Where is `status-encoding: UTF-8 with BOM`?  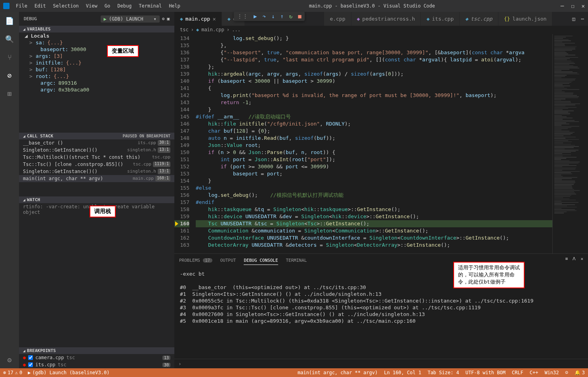 status-encoding: UTF-8 with BOM is located at coordinates (486, 373).